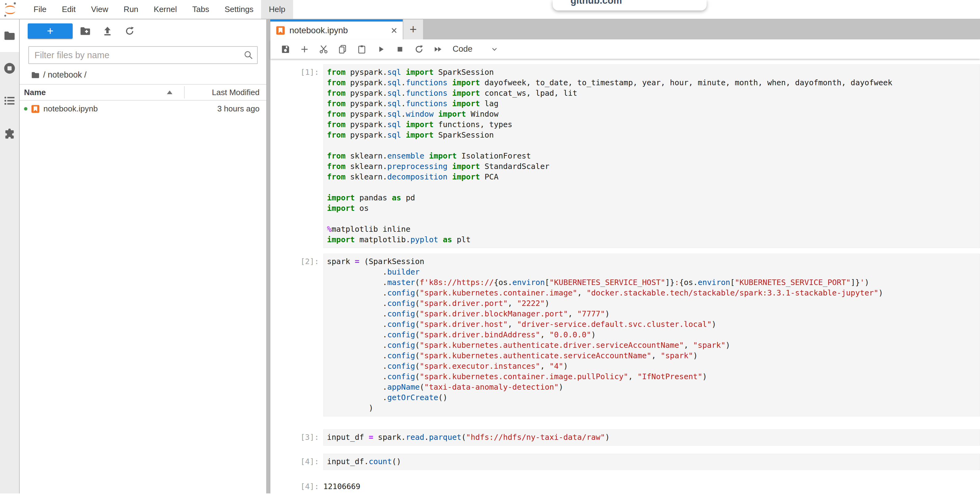  What do you see at coordinates (438, 49) in the screenshot?
I see `fast-forward-icon` at bounding box center [438, 49].